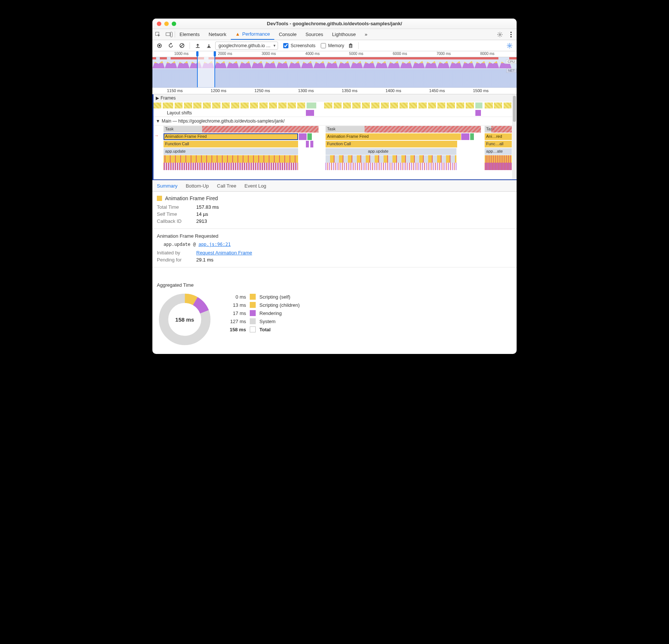 Image resolution: width=669 pixels, height=644 pixels. What do you see at coordinates (393, 91) in the screenshot?
I see `ruler-tick: 1400 ms` at bounding box center [393, 91].